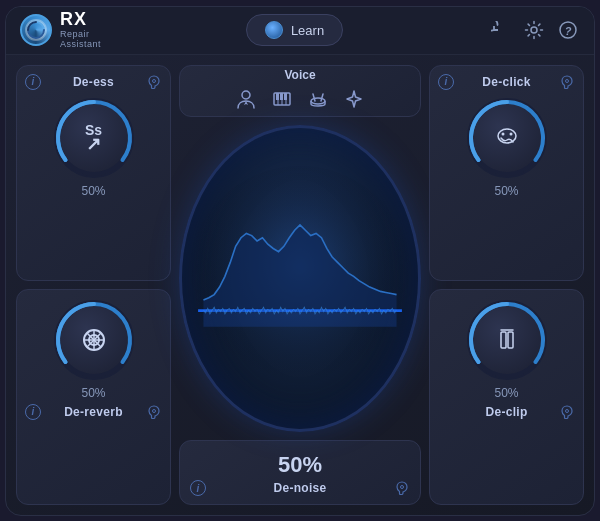  What do you see at coordinates (94, 340) in the screenshot?
I see `dereverb-knob-bg` at bounding box center [94, 340].